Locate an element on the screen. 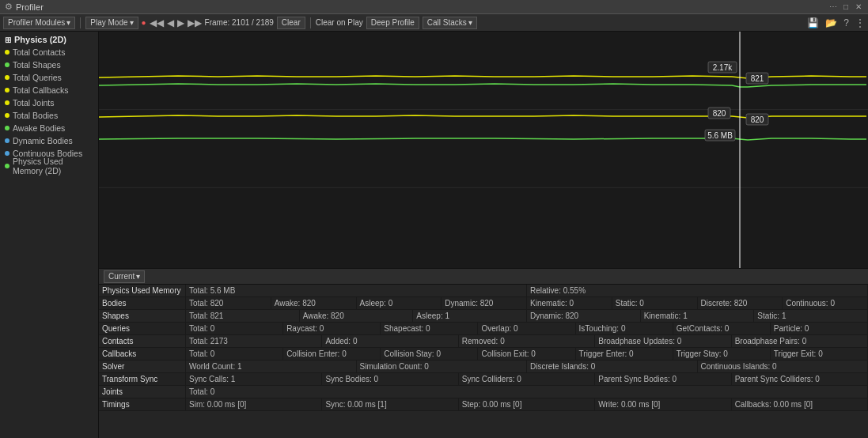 The width and height of the screenshot is (868, 438). row-6-cell-0: World Count: 1 is located at coordinates (271, 367).